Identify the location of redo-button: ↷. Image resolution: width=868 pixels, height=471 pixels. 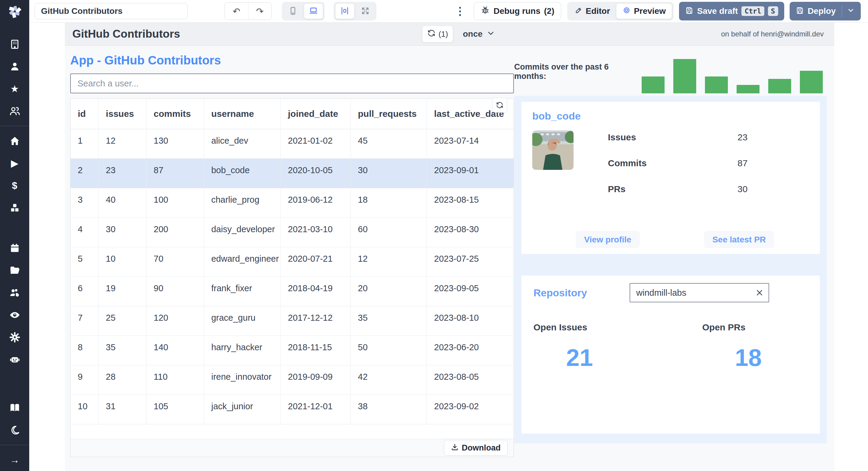
(259, 11).